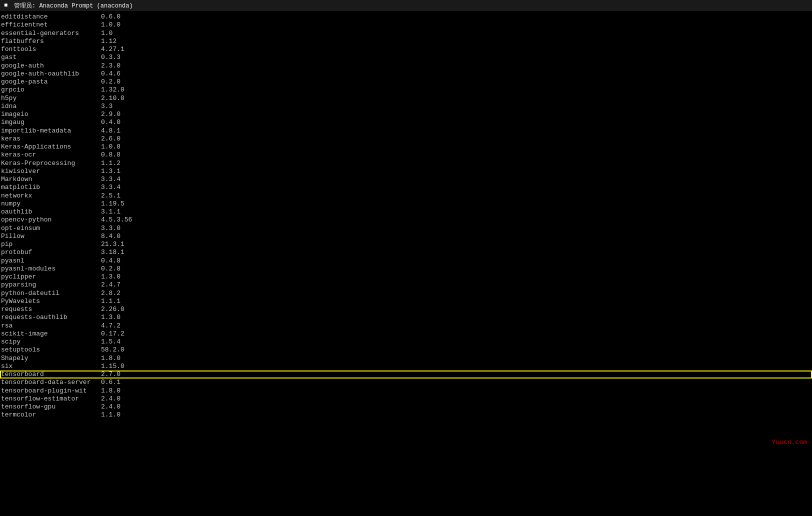 This screenshot has height=516, width=812. I want to click on package-version: 2.3.0, so click(111, 66).